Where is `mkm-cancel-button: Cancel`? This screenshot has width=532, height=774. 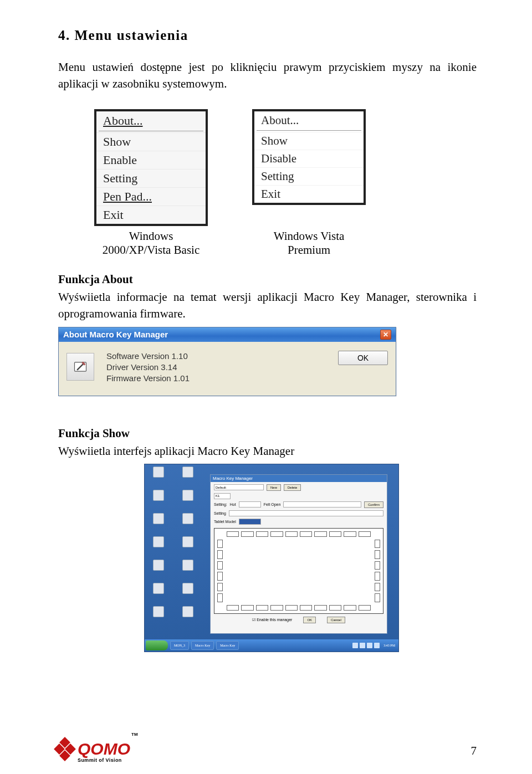
mkm-cancel-button: Cancel is located at coordinates (336, 620).